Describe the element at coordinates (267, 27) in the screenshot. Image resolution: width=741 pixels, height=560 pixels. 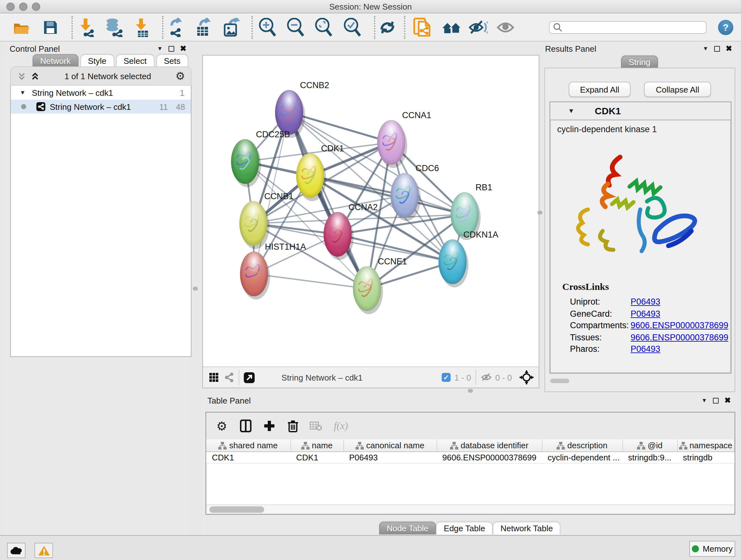
I see `zoom-in-icon` at that location.